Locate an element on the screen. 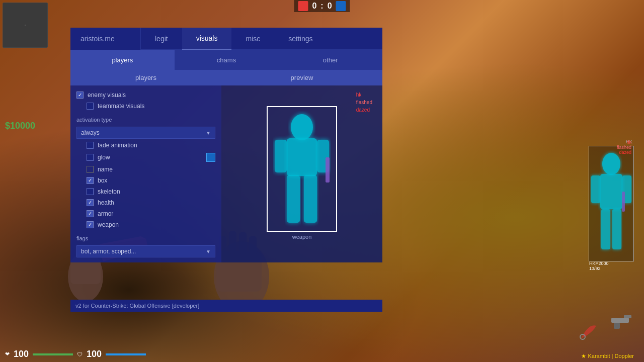 The height and width of the screenshot is (362, 644). checkbox-glow is located at coordinates (90, 157).